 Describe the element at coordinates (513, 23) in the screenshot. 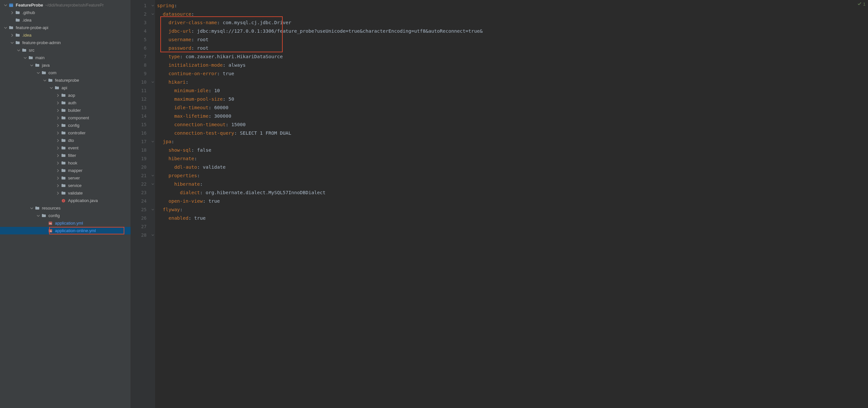

I see `code-line: driver-class-name: com.mysql.cj.jdbc.Dri…` at that location.